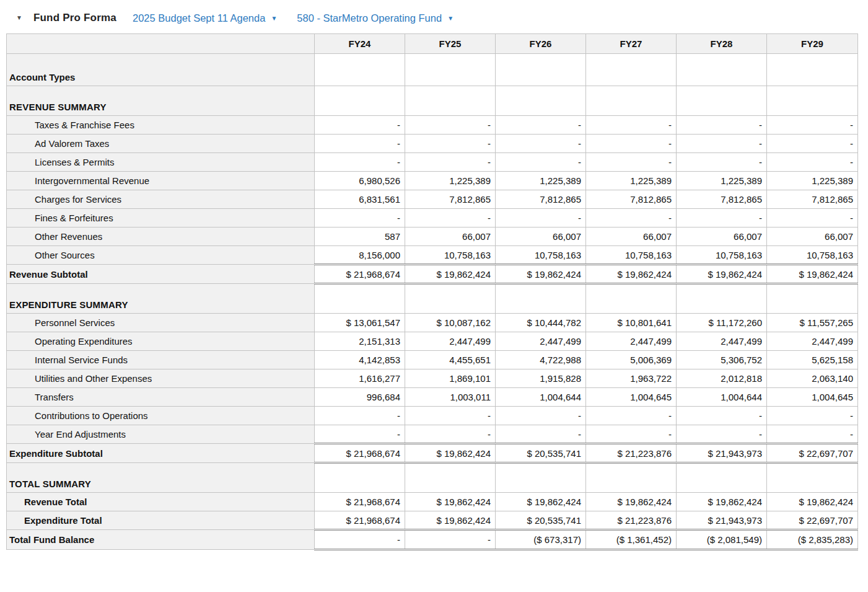 The width and height of the screenshot is (868, 592). What do you see at coordinates (360, 44) in the screenshot?
I see `column-header-fy24: FY24` at bounding box center [360, 44].